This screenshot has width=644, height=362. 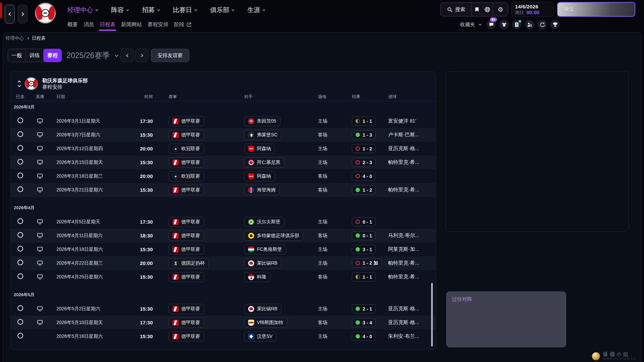 What do you see at coordinates (555, 25) in the screenshot?
I see `competitions-button` at bounding box center [555, 25].